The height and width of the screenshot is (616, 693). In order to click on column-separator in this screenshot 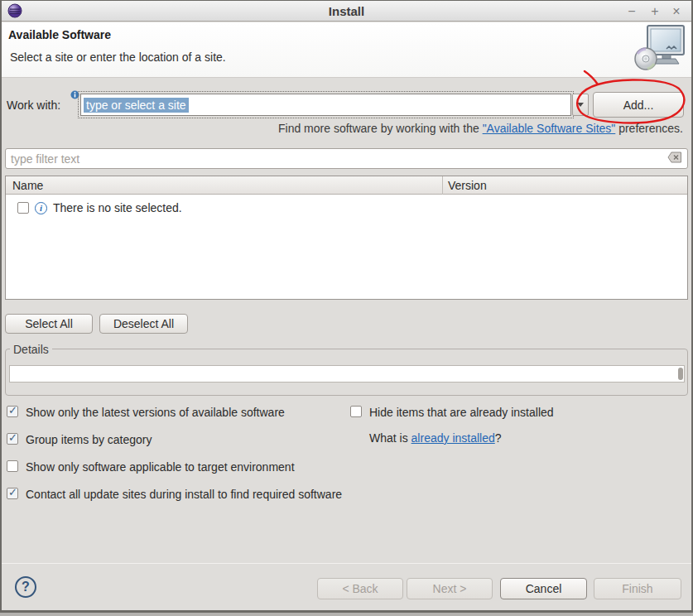, I will do `click(442, 185)`.